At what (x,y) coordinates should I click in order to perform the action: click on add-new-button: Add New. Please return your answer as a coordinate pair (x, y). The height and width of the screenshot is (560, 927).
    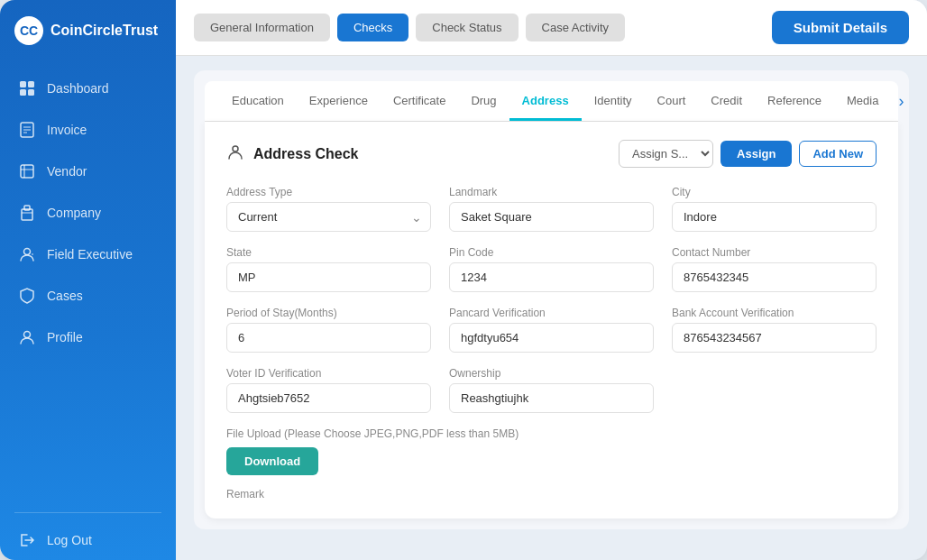
    Looking at the image, I should click on (838, 153).